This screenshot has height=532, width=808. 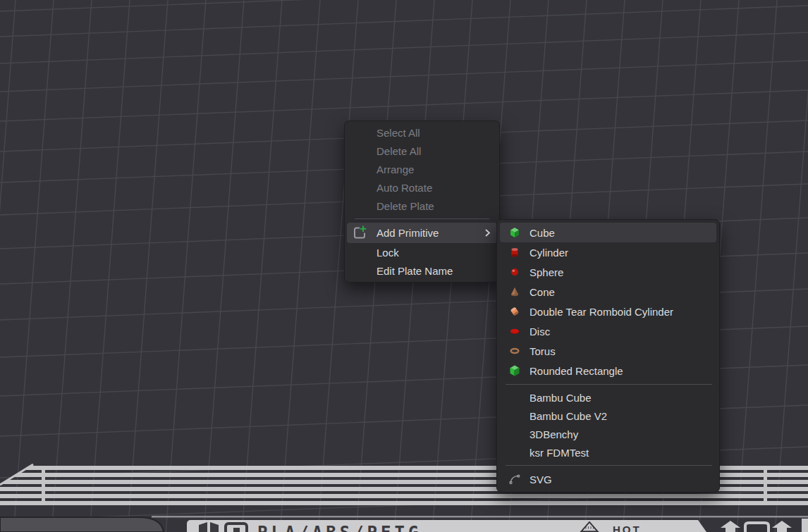 I want to click on hot-label: HOT, so click(x=628, y=528).